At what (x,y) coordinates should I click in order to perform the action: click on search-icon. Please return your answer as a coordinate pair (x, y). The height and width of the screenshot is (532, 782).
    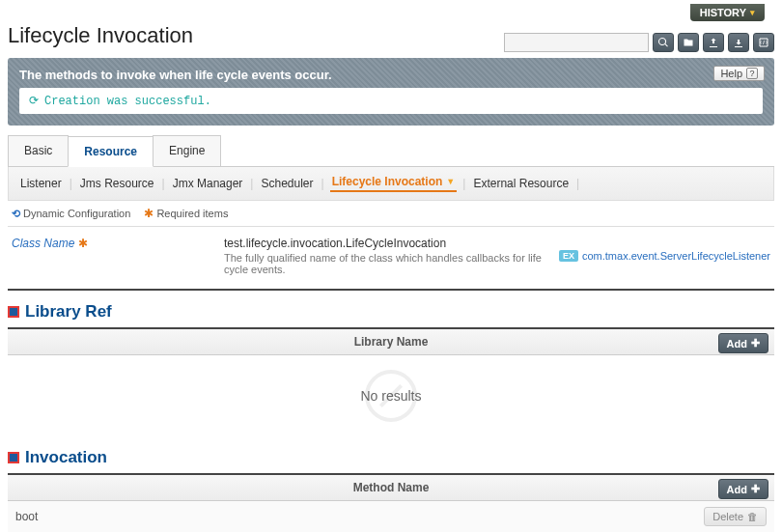
    Looking at the image, I should click on (663, 42).